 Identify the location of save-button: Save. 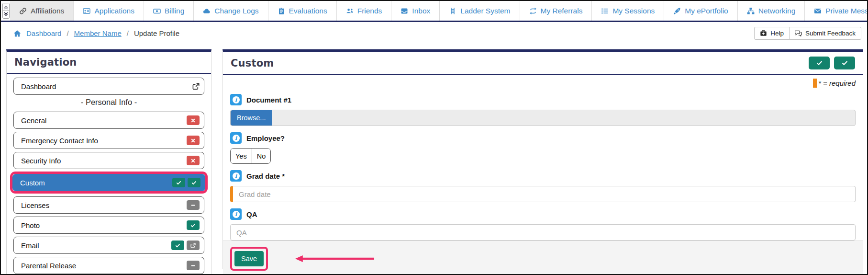
(249, 259).